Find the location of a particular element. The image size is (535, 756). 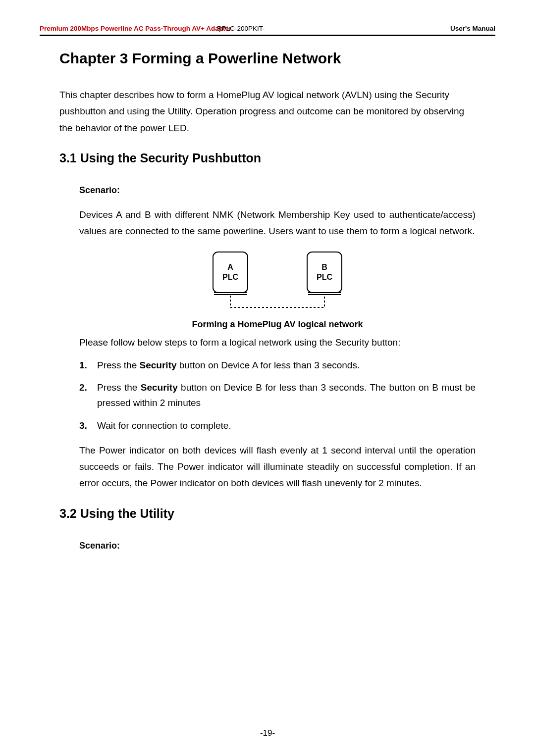

page-header: Premium 200Mbps Powerline AC Pass-Throug… is located at coordinates (268, 29).